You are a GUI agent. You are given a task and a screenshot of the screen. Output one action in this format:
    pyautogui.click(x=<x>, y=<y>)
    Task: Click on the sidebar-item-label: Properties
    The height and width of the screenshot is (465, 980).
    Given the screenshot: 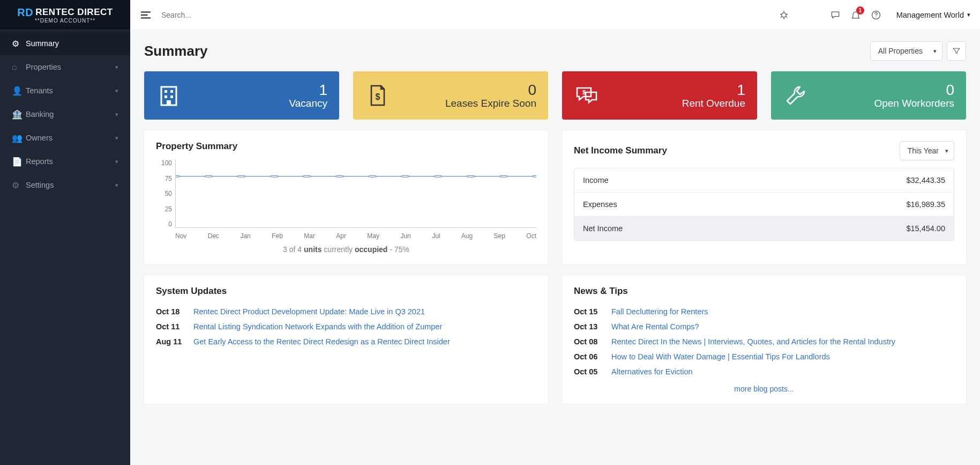 What is the action you would take?
    pyautogui.click(x=71, y=67)
    